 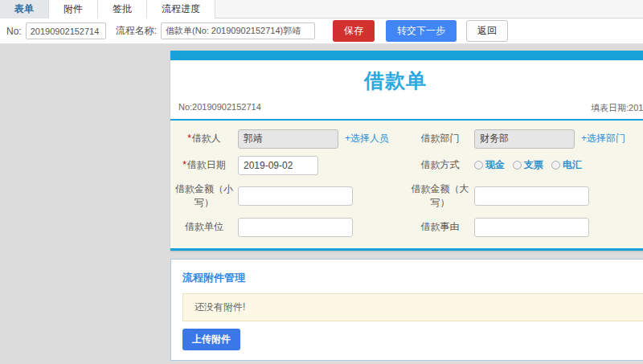 I want to click on loan-date-label: *借款日期, so click(x=204, y=166).